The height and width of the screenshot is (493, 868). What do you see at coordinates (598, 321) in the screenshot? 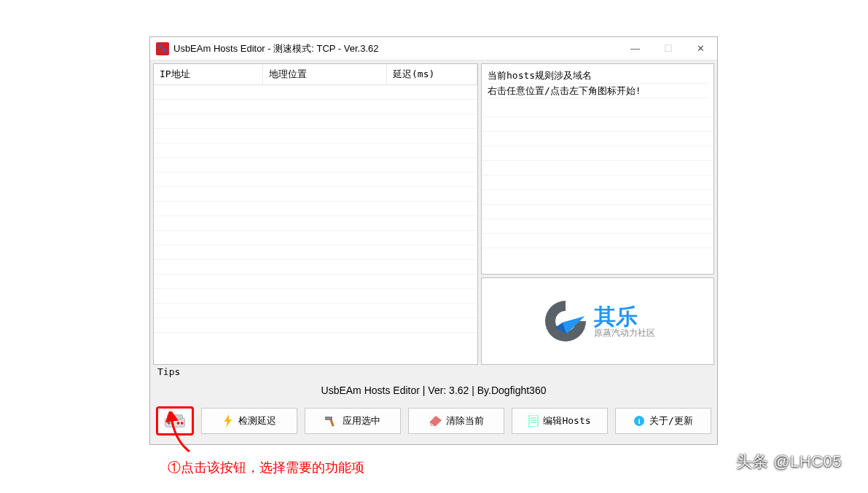
I see `logo-mark: 其乐 原蒸汽动力社区` at bounding box center [598, 321].